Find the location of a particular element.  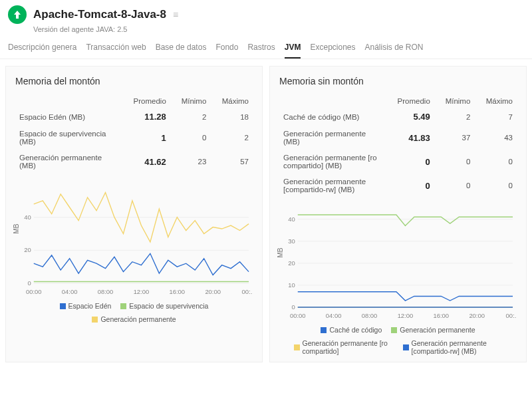

agent-version: Versión del agente JAVA: 2.5 is located at coordinates (279, 29).